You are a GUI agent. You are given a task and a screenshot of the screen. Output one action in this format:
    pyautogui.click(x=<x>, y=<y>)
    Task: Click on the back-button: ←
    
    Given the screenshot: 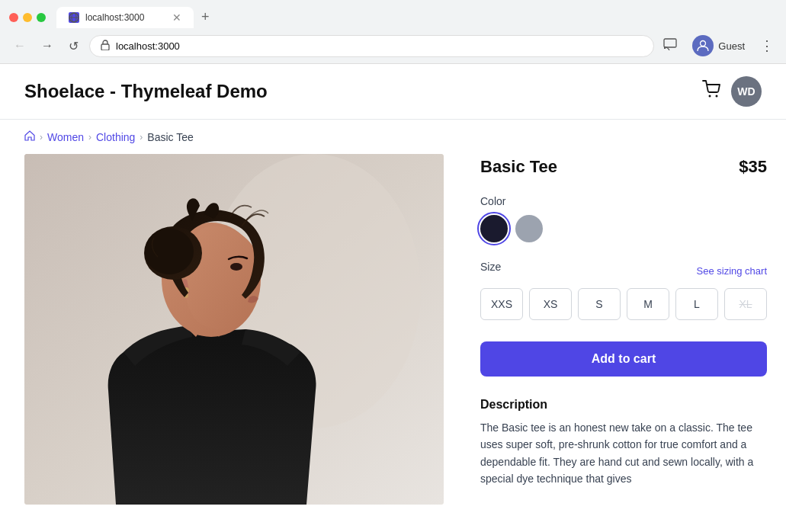 What is the action you would take?
    pyautogui.click(x=20, y=46)
    